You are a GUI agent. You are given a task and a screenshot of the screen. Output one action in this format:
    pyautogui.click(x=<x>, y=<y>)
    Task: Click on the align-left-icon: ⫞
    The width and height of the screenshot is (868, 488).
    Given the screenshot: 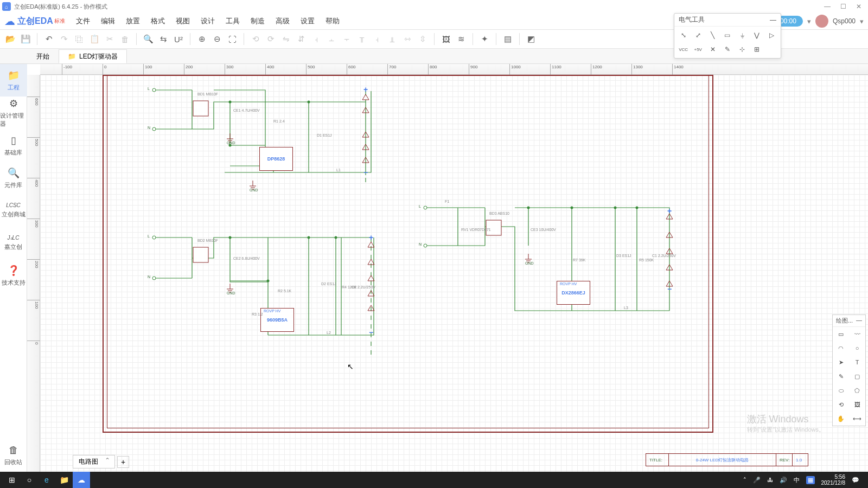 What is the action you would take?
    pyautogui.click(x=316, y=39)
    